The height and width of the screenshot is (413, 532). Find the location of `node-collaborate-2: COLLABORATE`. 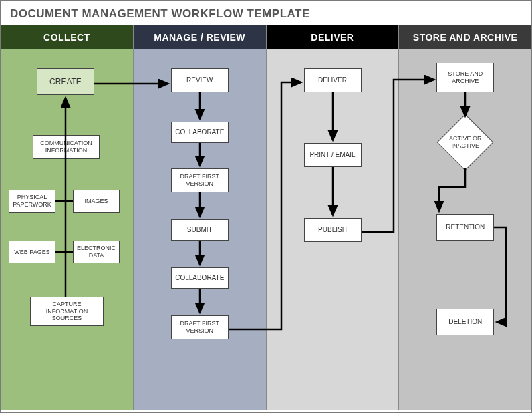

node-collaborate-2: COLLABORATE is located at coordinates (200, 278).